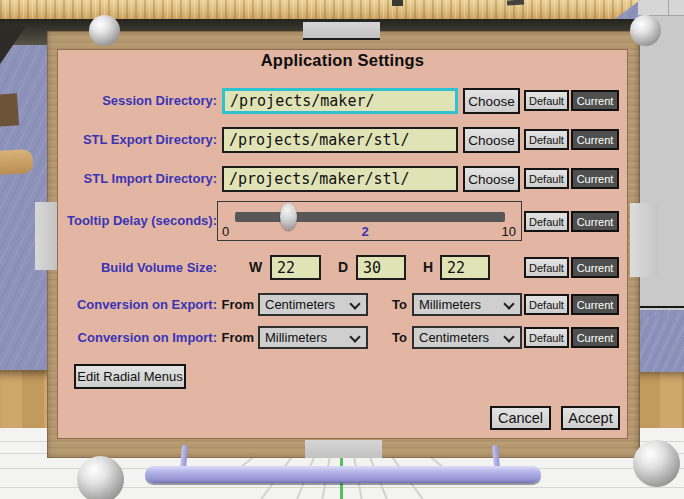  I want to click on edit-radial-menus-button: Edit Radial Menus, so click(130, 376).